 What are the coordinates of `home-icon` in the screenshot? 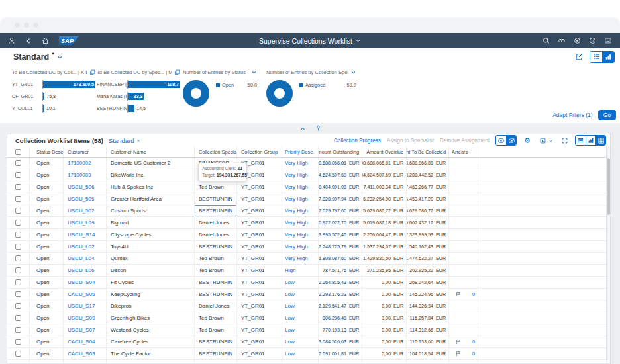 It's located at (45, 41).